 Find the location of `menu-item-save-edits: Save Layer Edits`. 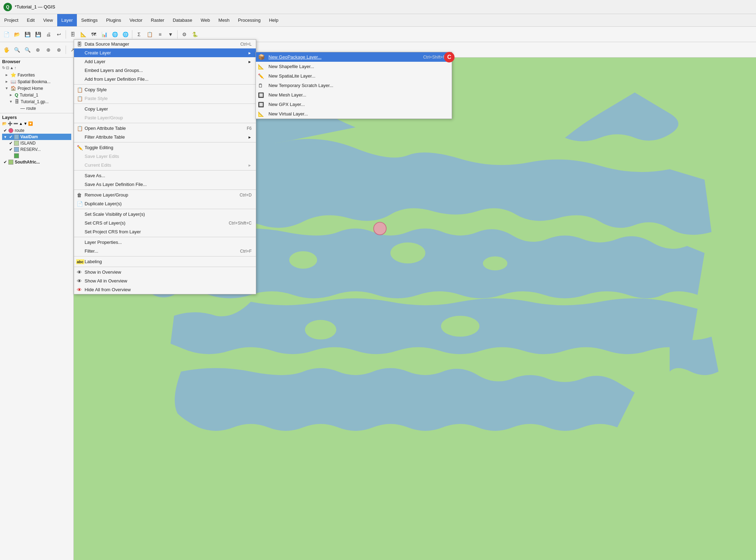

menu-item-save-edits: Save Layer Edits is located at coordinates (165, 156).